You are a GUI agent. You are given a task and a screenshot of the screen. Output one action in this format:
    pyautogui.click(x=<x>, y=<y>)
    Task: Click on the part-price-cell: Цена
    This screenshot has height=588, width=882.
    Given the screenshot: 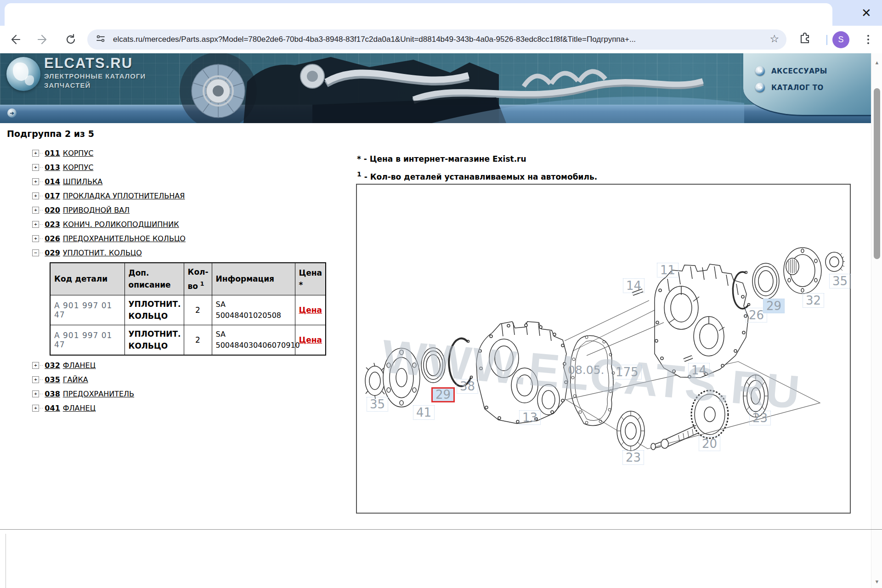 What is the action you would take?
    pyautogui.click(x=311, y=310)
    